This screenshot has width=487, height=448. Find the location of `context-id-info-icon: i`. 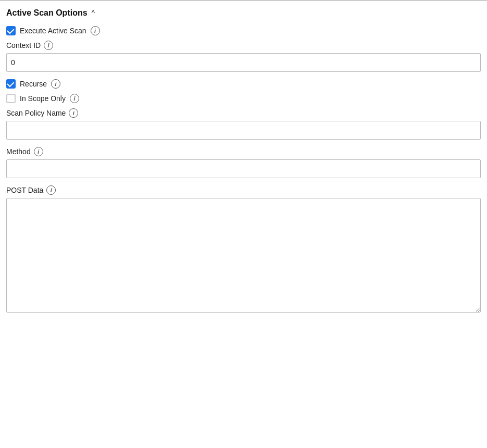

context-id-info-icon: i is located at coordinates (48, 45).